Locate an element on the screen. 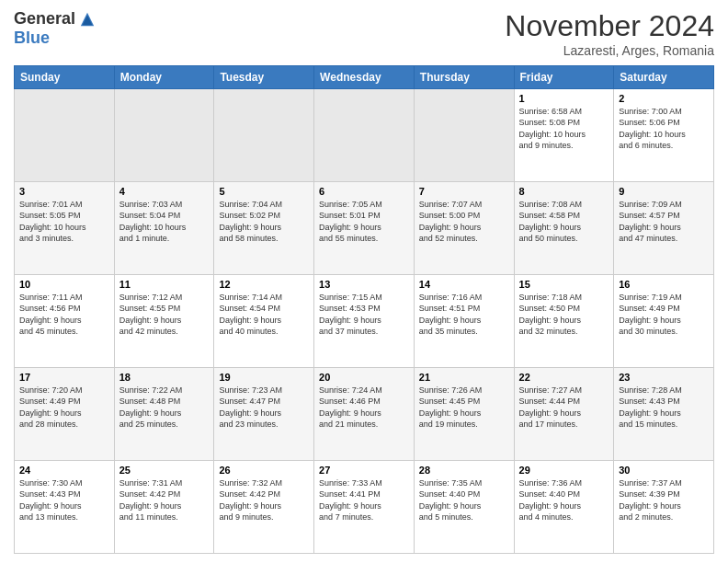 This screenshot has height=563, width=728. day-number: 11 is located at coordinates (165, 284).